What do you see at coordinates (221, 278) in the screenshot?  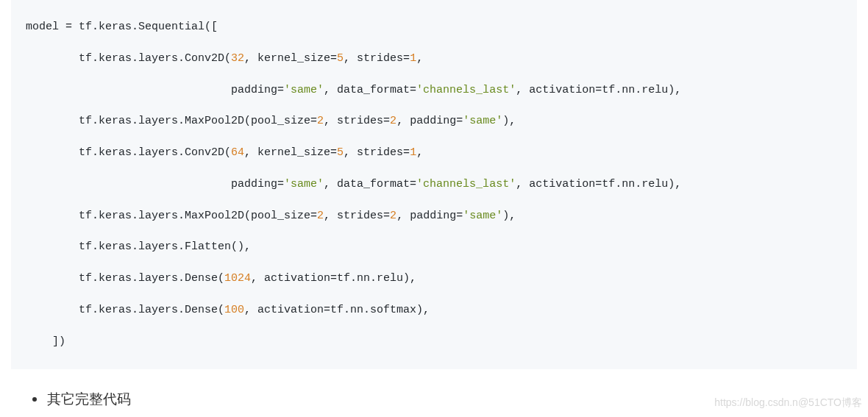 I see `code-line-9: tf.keras.layers.Dense(1024, activation=t…` at bounding box center [221, 278].